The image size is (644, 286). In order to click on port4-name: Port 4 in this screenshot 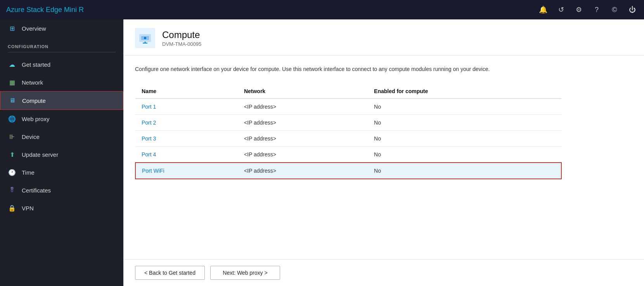, I will do `click(187, 155)`.